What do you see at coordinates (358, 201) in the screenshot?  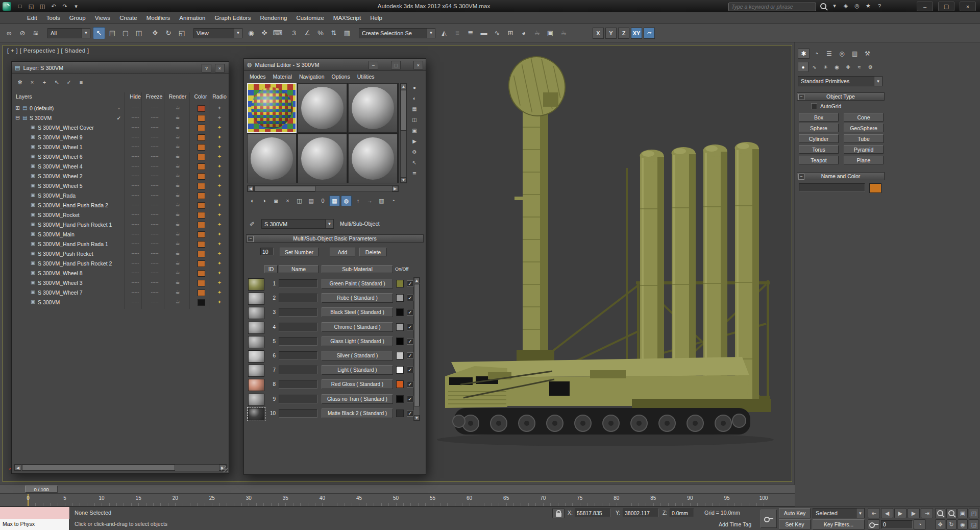 I see `go-to-parent-icon: ↑` at bounding box center [358, 201].